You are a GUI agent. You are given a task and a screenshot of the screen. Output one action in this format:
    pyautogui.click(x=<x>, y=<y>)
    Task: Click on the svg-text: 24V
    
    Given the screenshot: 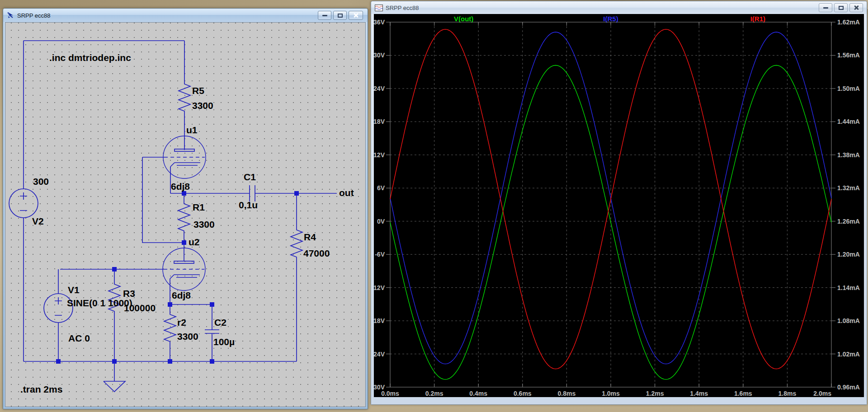 What is the action you would take?
    pyautogui.click(x=380, y=89)
    